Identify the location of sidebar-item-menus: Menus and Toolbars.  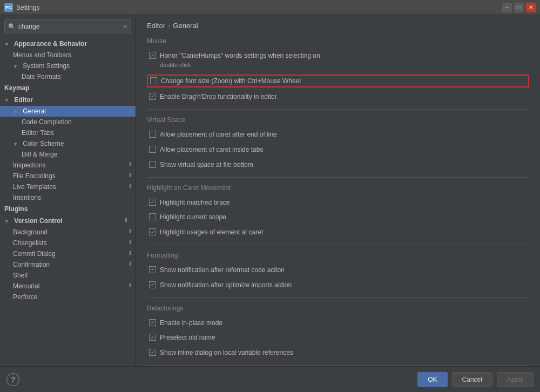
(68, 55).